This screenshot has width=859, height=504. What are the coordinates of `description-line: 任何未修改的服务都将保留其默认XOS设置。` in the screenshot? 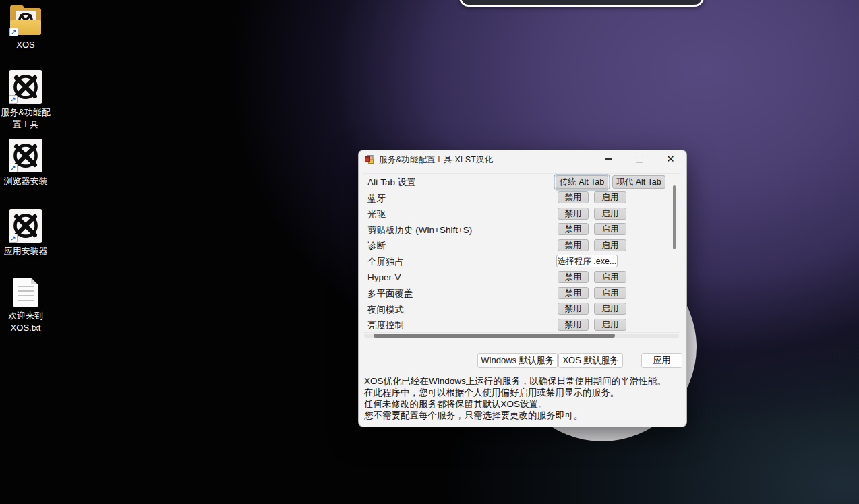 It's located at (523, 404).